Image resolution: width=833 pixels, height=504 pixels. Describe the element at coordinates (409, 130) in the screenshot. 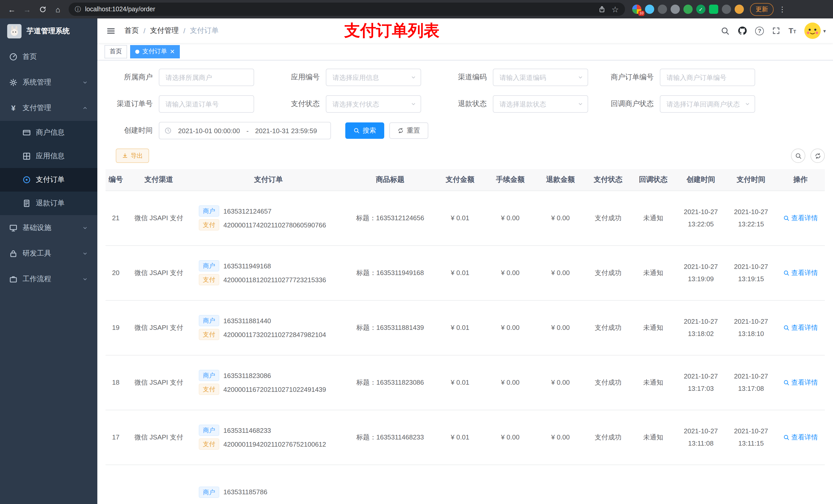

I see `reset-button: 重置` at that location.